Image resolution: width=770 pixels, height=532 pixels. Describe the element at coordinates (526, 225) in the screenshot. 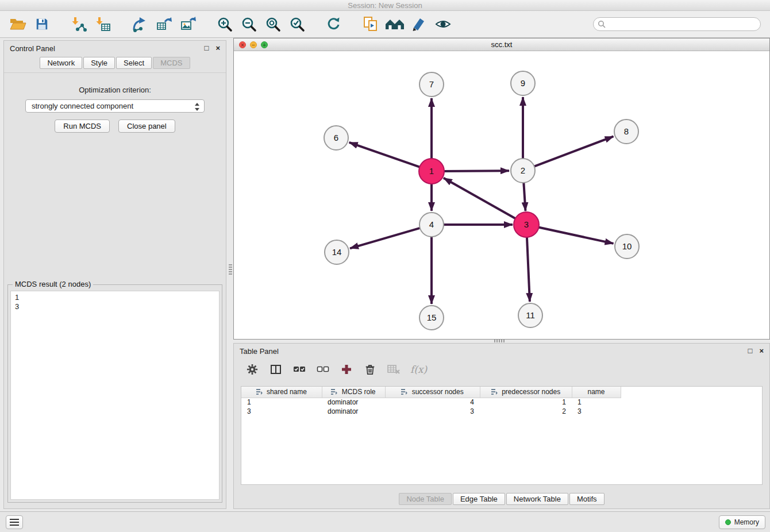

I see `graph-node-3: 3` at that location.